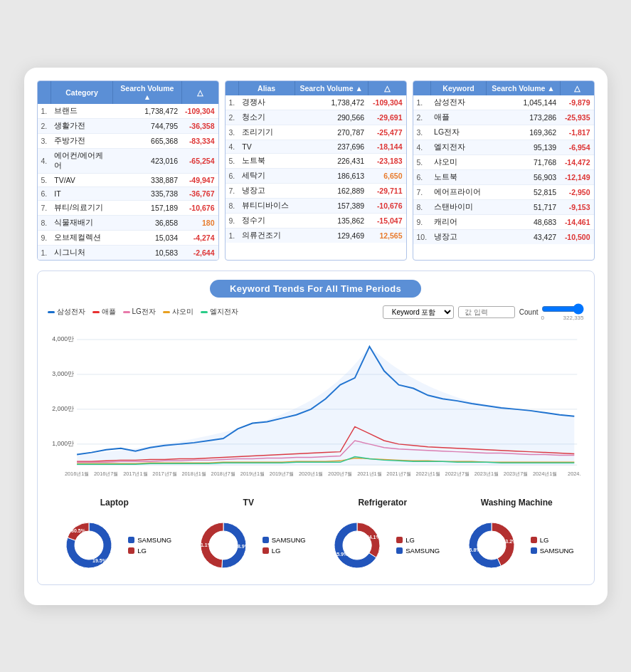 This screenshot has width=631, height=672. Describe the element at coordinates (576, 206) in the screenshot. I see `row-delta: -9,153` at that location.